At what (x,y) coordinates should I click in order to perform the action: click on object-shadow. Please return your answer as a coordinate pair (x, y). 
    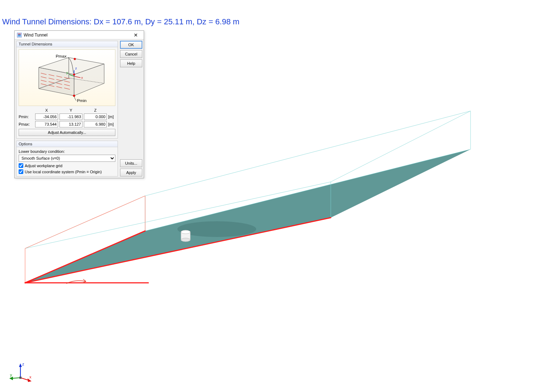
    Looking at the image, I should click on (217, 229).